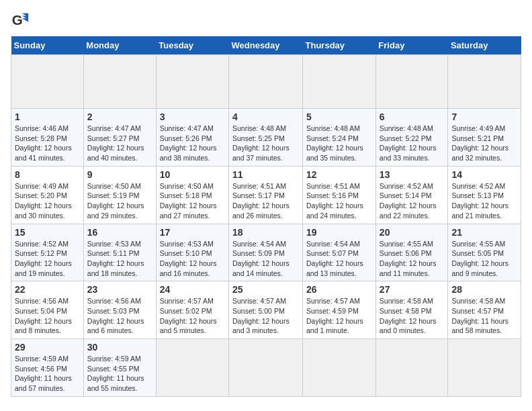 The width and height of the screenshot is (532, 411). What do you see at coordinates (412, 289) in the screenshot?
I see `day-number: 27` at bounding box center [412, 289].